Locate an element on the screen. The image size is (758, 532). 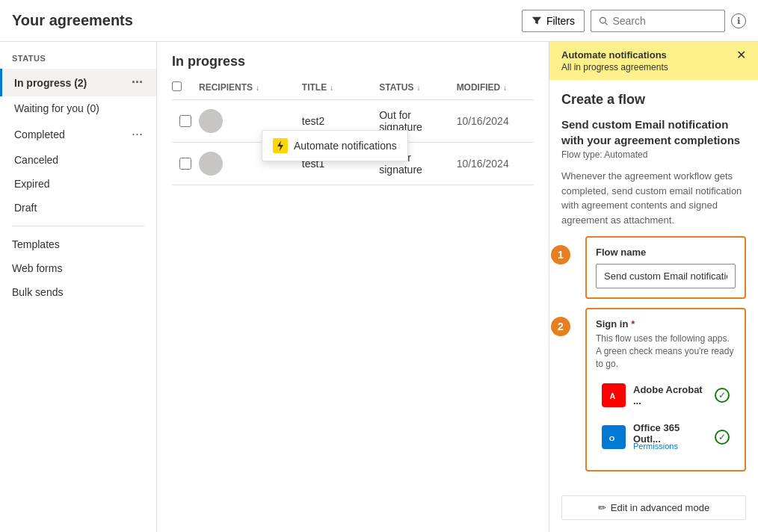
acrobat-icon: A is located at coordinates (614, 395).